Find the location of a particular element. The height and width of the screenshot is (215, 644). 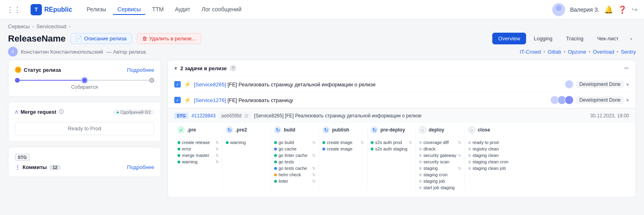

task-chevron-1: ▾ is located at coordinates (628, 85).